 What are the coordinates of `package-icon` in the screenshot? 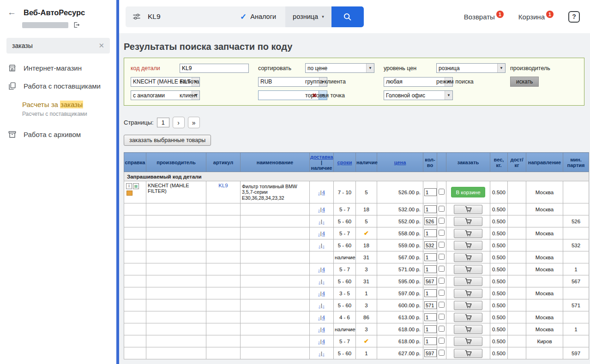 It's located at (129, 193).